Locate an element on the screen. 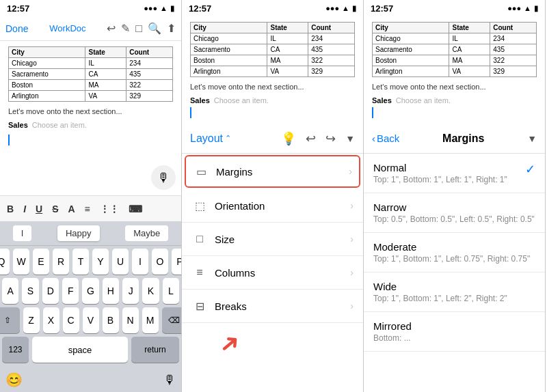 The width and height of the screenshot is (547, 392). menu-item-breaks: ⊟ Breaks › is located at coordinates (272, 306).